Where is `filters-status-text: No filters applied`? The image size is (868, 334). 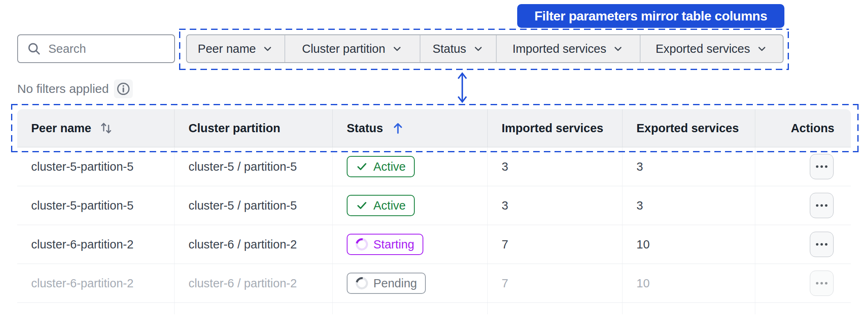 filters-status-text: No filters applied is located at coordinates (63, 89).